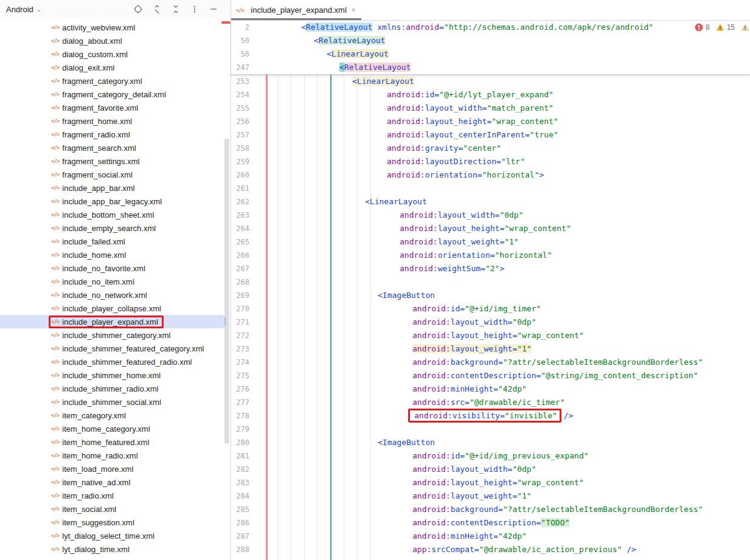 Image resolution: width=750 pixels, height=560 pixels. Describe the element at coordinates (240, 255) in the screenshot. I see `line-number: 266` at that location.